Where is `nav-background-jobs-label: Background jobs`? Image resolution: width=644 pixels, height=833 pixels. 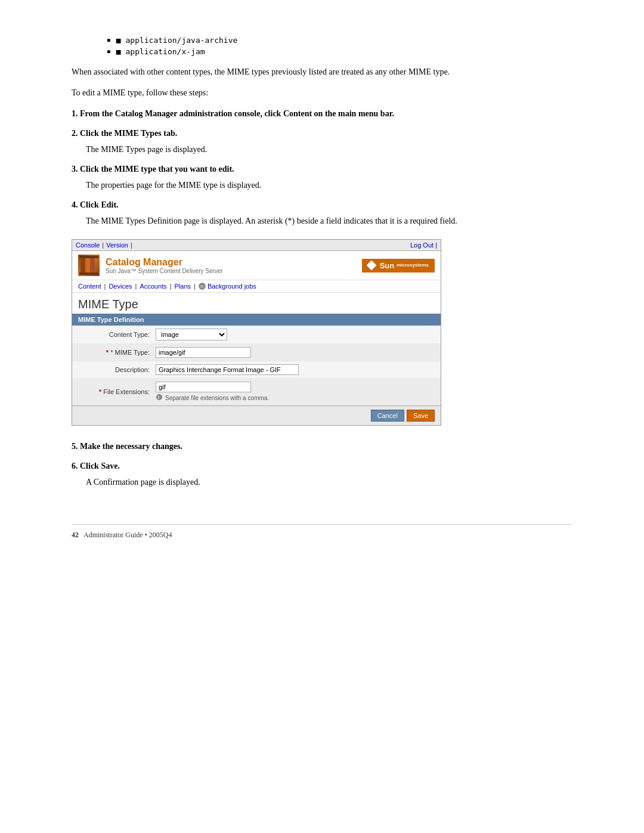
nav-background-jobs-label: Background jobs is located at coordinates (232, 286).